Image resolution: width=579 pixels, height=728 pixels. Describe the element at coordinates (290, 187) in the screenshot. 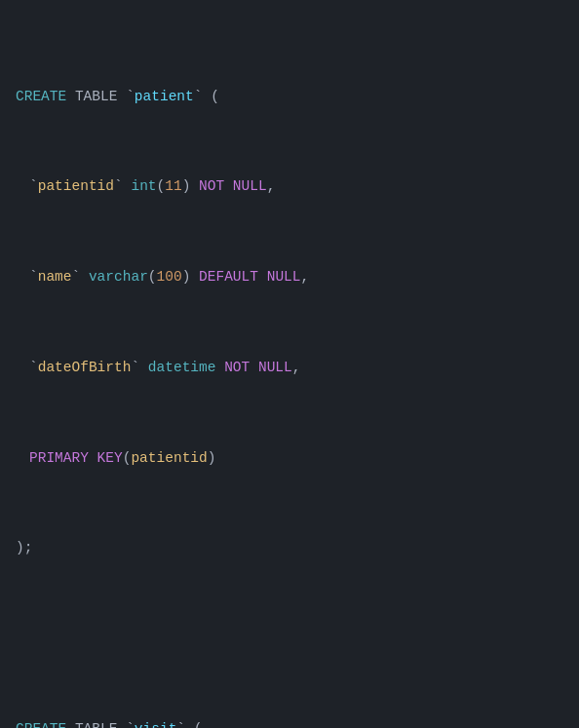

I see `line-2: `patientid` int(11) NOT NULL,` at that location.